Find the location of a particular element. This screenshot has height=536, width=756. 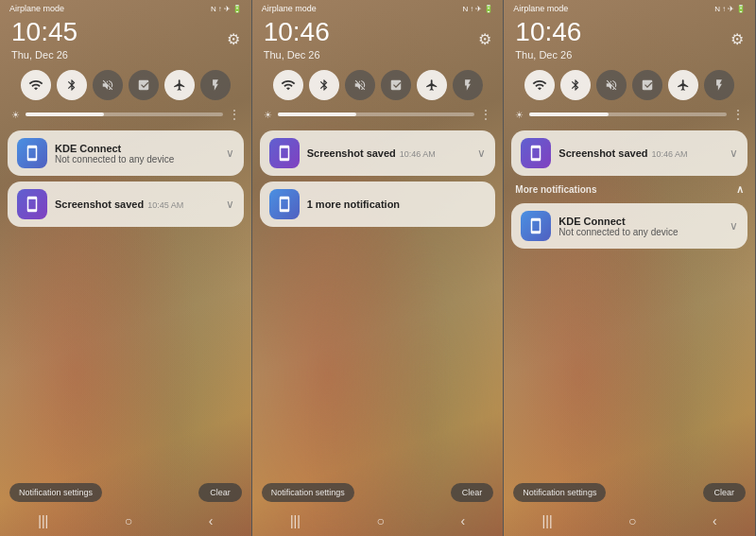

notif-card-screenshot-1: Screenshot saved 10:45 AM ∨ is located at coordinates (126, 204).